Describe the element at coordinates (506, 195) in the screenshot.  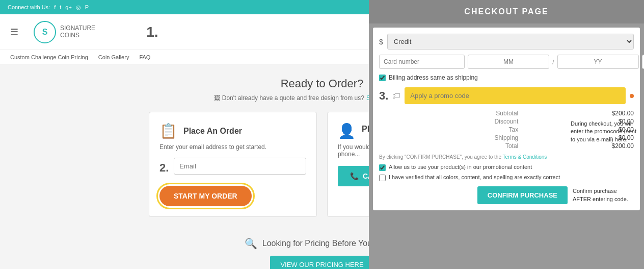
I see `confirm-row: CONFIRM PURCHASE Confirm purchase AFTER …` at that location.